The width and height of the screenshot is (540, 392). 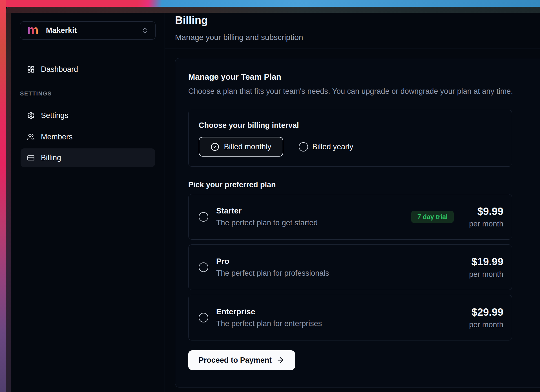 What do you see at coordinates (247, 147) in the screenshot?
I see `billed-monthly-label: Billed monthly` at bounding box center [247, 147].